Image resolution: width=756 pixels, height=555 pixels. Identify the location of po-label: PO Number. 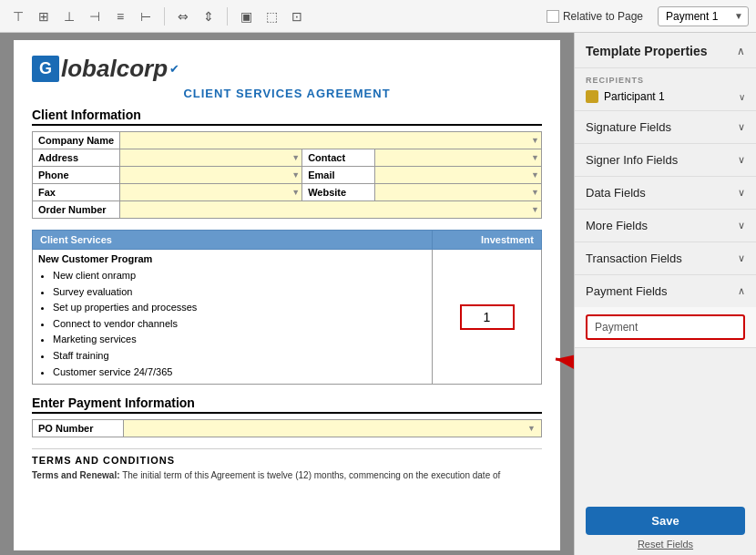
(78, 428).